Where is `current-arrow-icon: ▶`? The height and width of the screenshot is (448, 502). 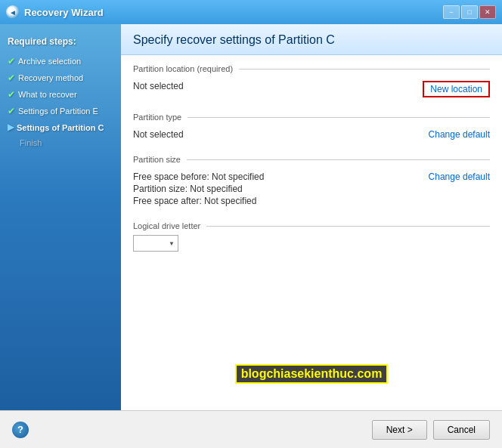
current-arrow-icon: ▶ is located at coordinates (11, 127).